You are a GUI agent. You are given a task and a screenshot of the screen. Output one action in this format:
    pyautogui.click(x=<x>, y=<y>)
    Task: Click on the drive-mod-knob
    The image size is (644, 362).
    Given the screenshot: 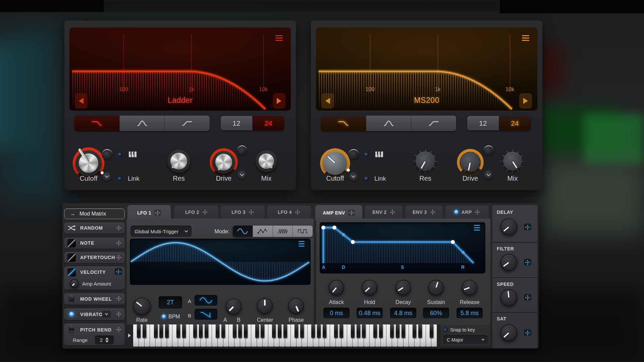 What is the action you would take?
    pyautogui.click(x=488, y=150)
    